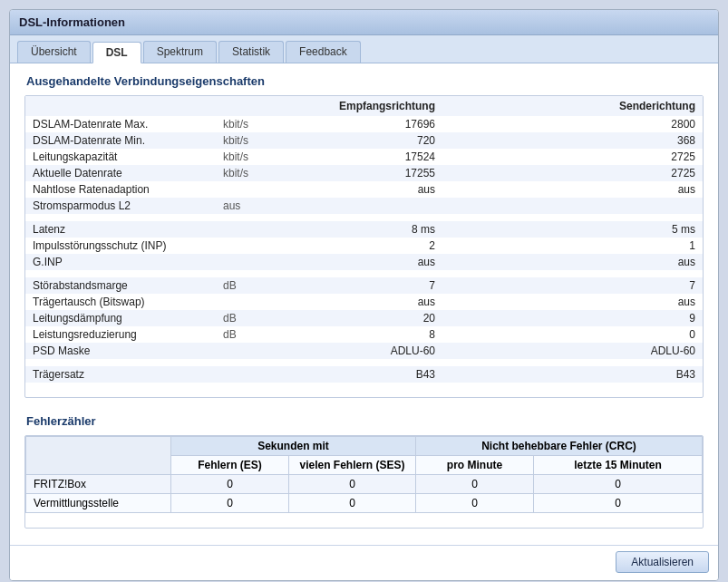 The width and height of the screenshot is (728, 582). What do you see at coordinates (251, 52) in the screenshot?
I see `tab-statistik: Statistik` at bounding box center [251, 52].